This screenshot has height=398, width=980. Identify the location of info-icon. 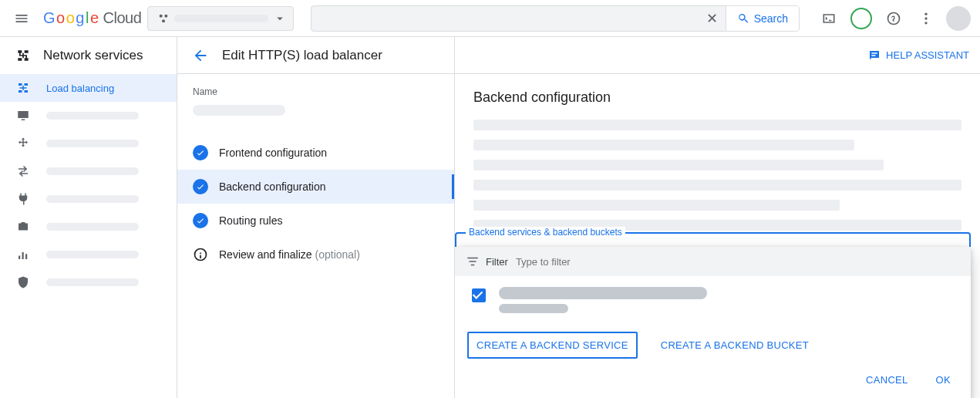
(200, 255).